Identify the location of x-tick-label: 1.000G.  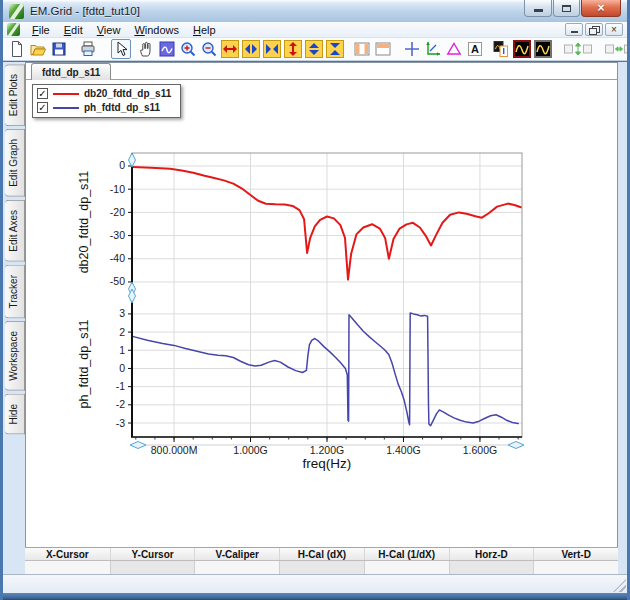
(250, 450).